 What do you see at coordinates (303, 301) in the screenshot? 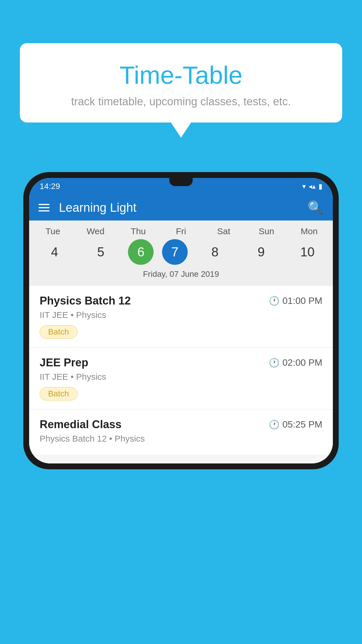
I see `class-time-value-1: 01:00 PM` at bounding box center [303, 301].